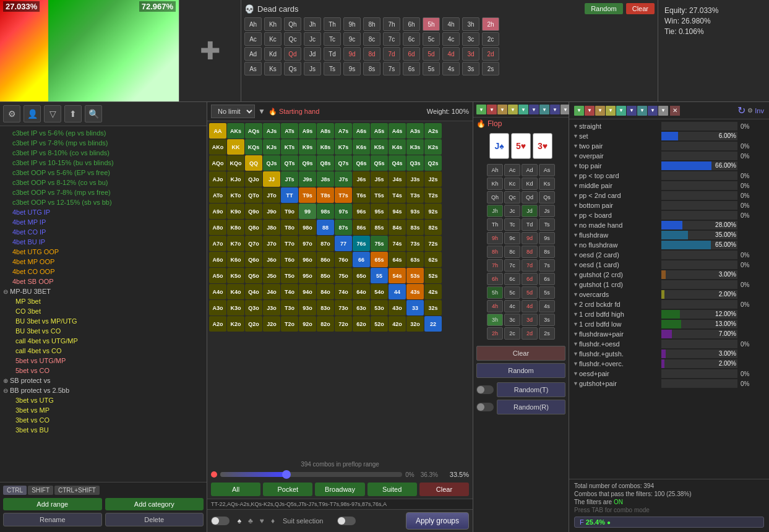  What do you see at coordinates (307, 131) in the screenshot?
I see `hand-cell-0-5: A9s` at bounding box center [307, 131].